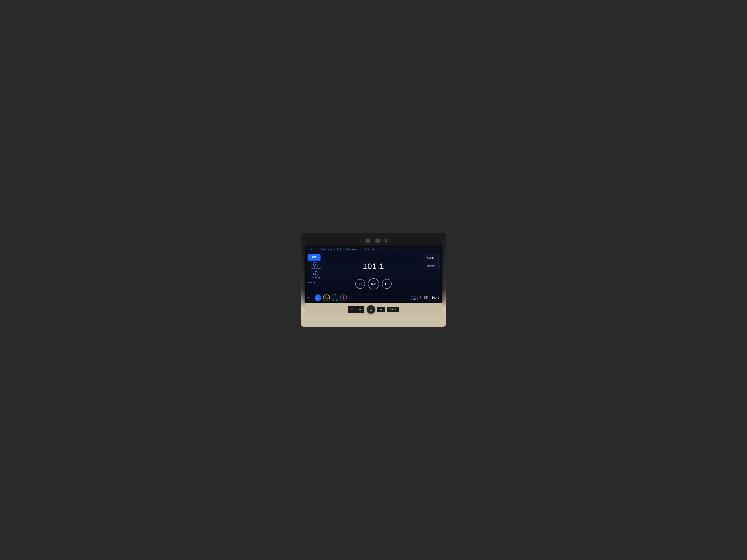 The width and height of the screenshot is (747, 560). I want to click on time-display: 10:41, so click(435, 298).